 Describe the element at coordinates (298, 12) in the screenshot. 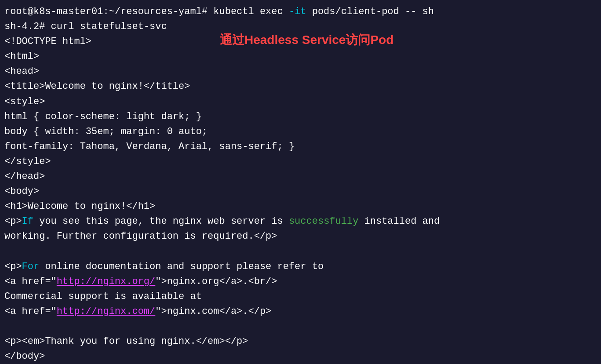

I see `terminal-line-1: root@k8s-master01:~/resources-yaml# kube…` at that location.